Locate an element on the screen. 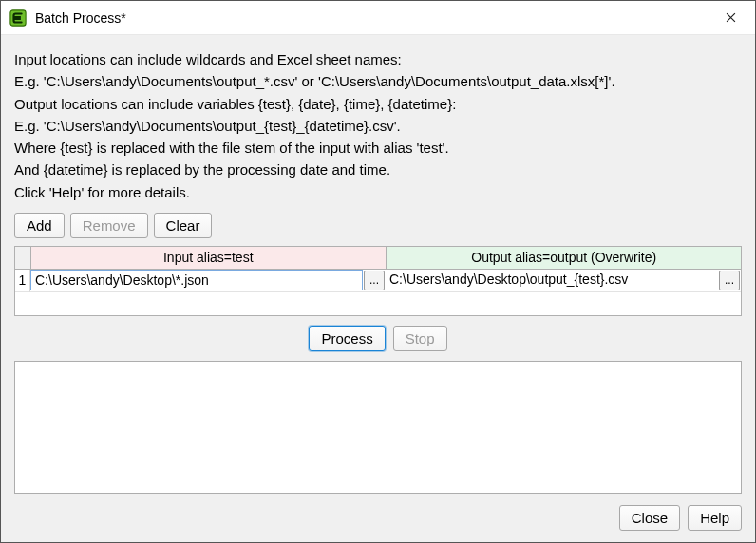  input-browse-button: ... is located at coordinates (374, 281).